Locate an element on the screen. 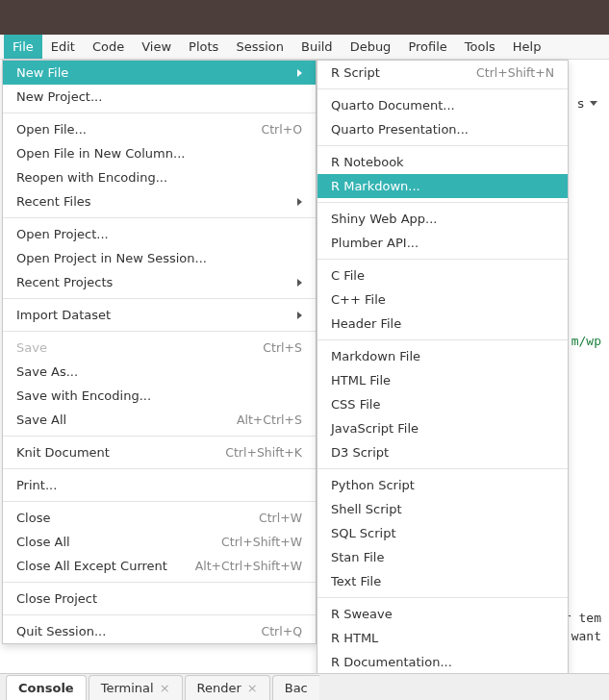 The width and height of the screenshot is (609, 700). menu-item-label: Quit Session... is located at coordinates (132, 631).